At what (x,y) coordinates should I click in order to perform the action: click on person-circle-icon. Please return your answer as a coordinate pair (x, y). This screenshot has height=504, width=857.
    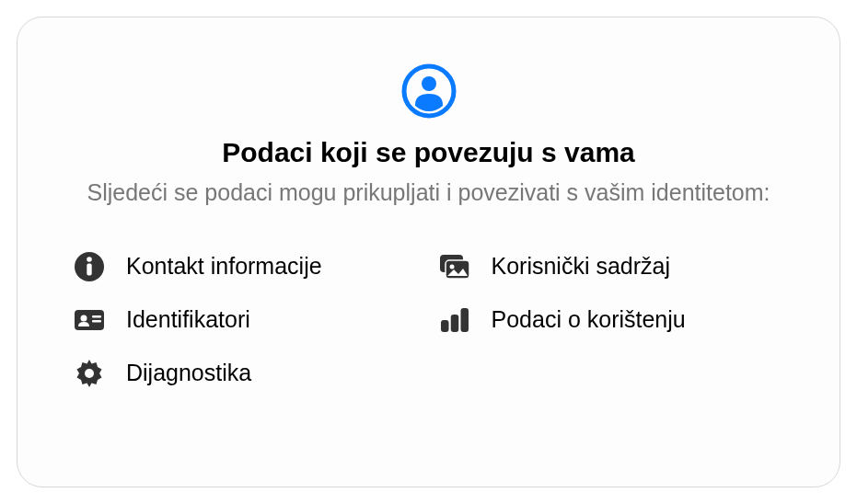
    Looking at the image, I should click on (429, 91).